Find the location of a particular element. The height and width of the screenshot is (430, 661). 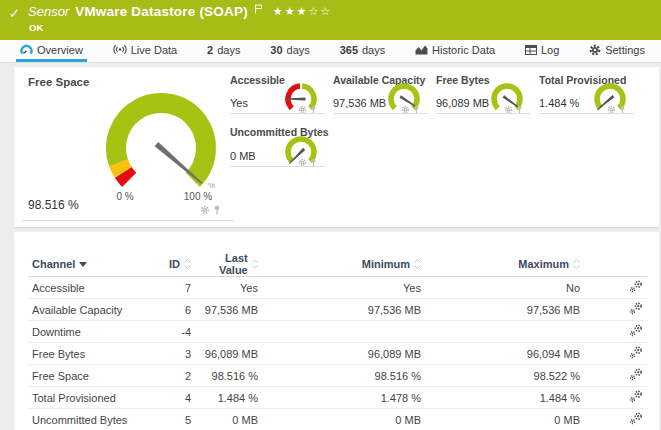

cell-minimum: 97,536 MB is located at coordinates (344, 310).